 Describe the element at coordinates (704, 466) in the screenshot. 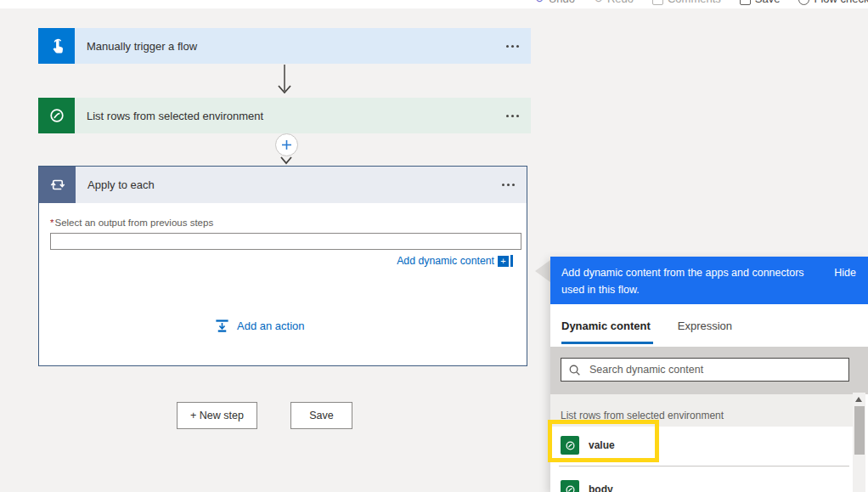

I see `item-divider` at that location.